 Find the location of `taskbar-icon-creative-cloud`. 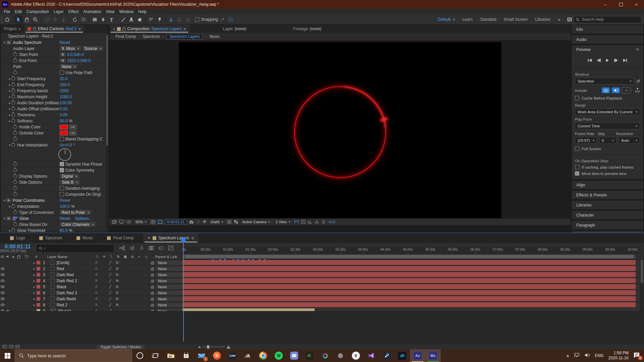

taskbar-icon-creative-cloud is located at coordinates (325, 356).